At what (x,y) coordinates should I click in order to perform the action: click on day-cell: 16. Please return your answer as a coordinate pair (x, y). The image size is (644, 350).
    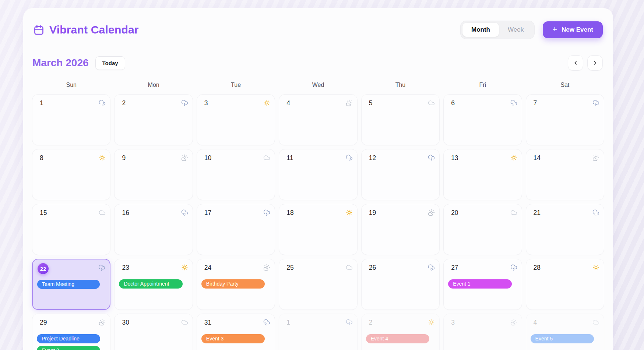
    Looking at the image, I should click on (153, 230).